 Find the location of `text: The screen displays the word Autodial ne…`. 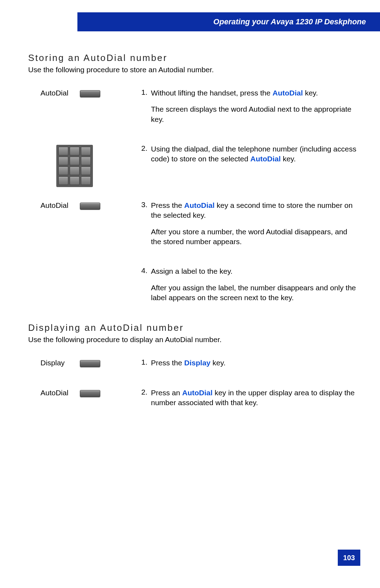

text: The screen displays the word Autodial ne… is located at coordinates (255, 114).